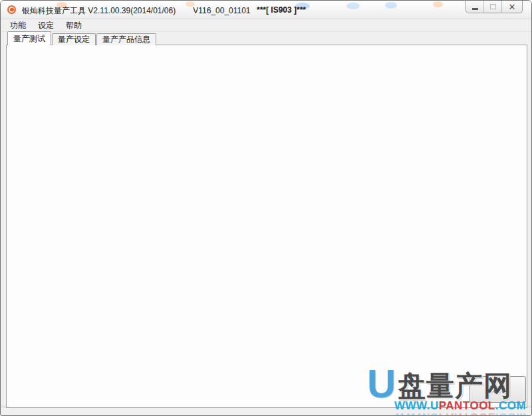 This screenshot has height=416, width=532. Describe the element at coordinates (29, 39) in the screenshot. I see `tab-production-test: 量产测试` at that location.